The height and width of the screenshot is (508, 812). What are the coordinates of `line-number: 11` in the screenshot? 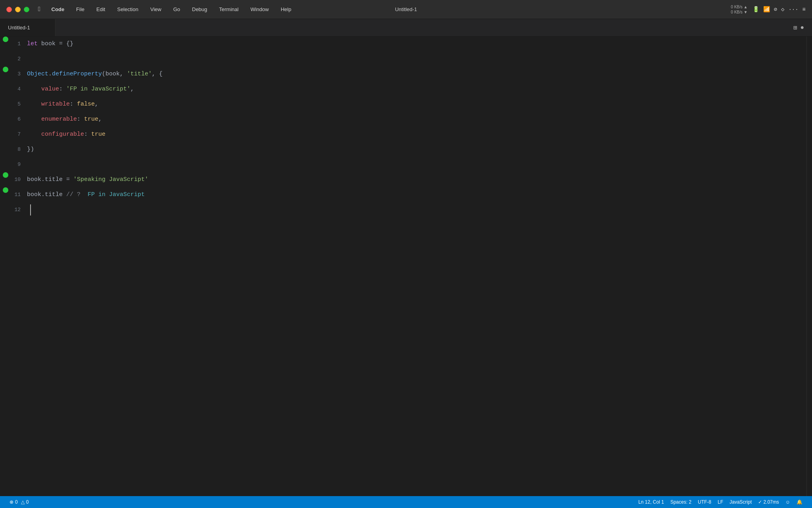 It's located at (17, 195).